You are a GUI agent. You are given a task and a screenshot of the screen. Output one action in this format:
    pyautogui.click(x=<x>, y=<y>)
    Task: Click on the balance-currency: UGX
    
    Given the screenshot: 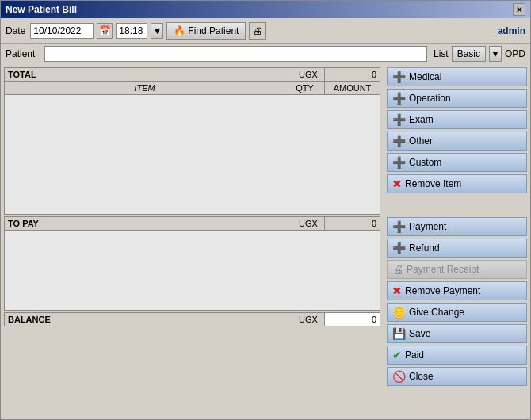 What is the action you would take?
    pyautogui.click(x=308, y=319)
    